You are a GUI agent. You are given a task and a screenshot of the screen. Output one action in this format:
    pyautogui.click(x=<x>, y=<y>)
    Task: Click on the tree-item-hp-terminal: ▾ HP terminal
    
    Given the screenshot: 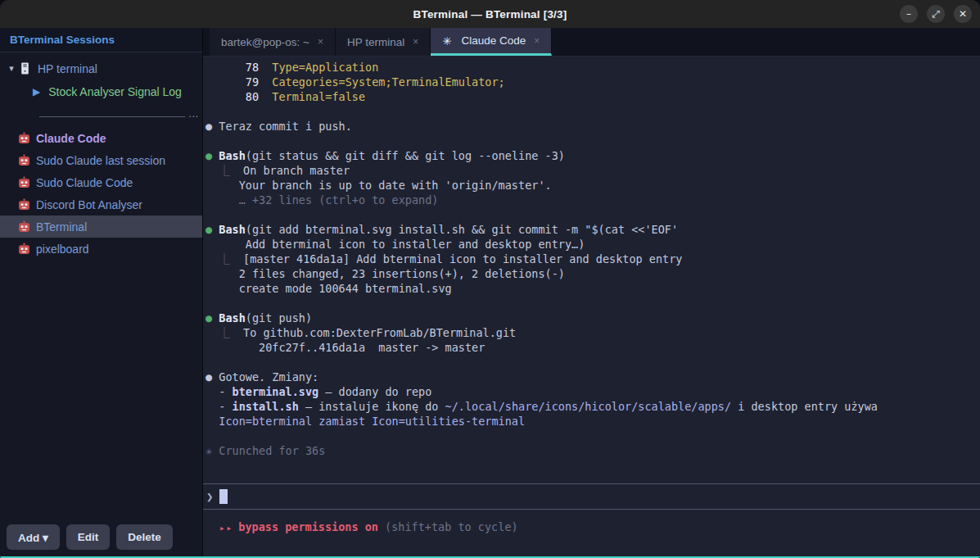 What is the action you would take?
    pyautogui.click(x=102, y=69)
    